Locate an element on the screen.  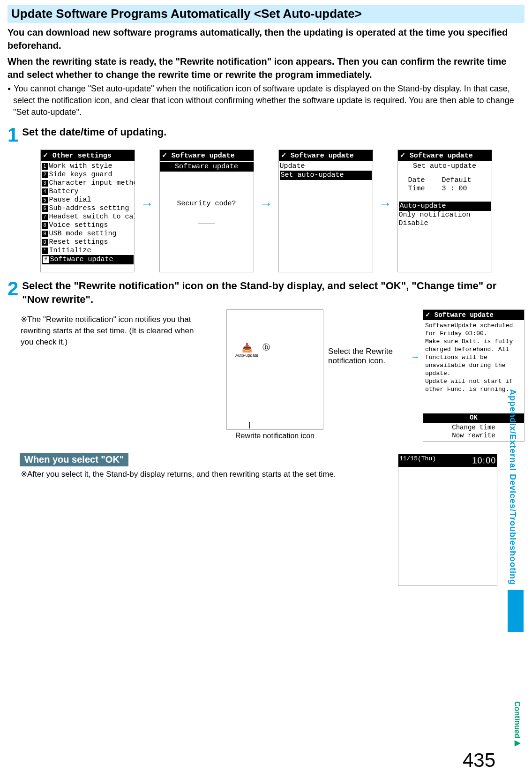
step-2: 2 Select the "Rewrite notification" icon… is located at coordinates (266, 292).